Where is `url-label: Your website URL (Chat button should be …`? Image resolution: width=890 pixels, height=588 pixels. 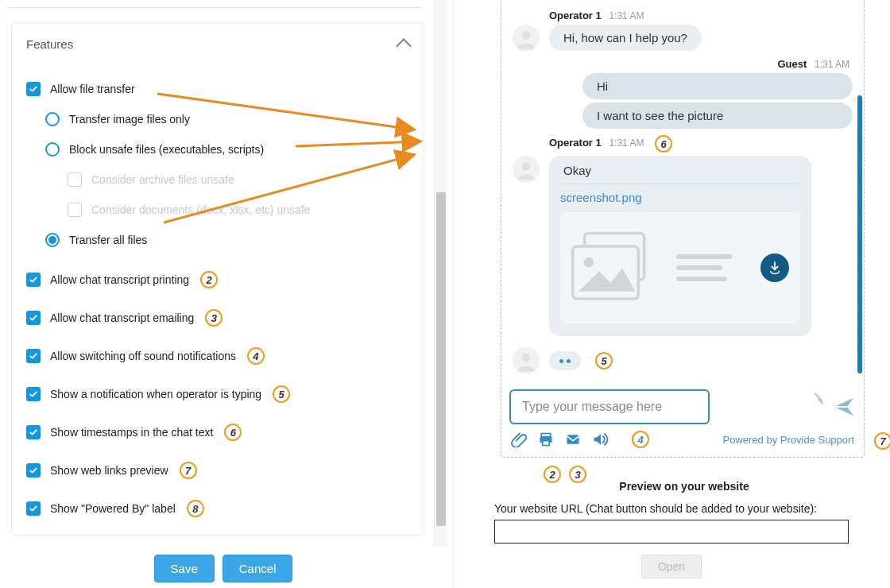
url-label: Your website URL (Chat button should be … is located at coordinates (671, 509).